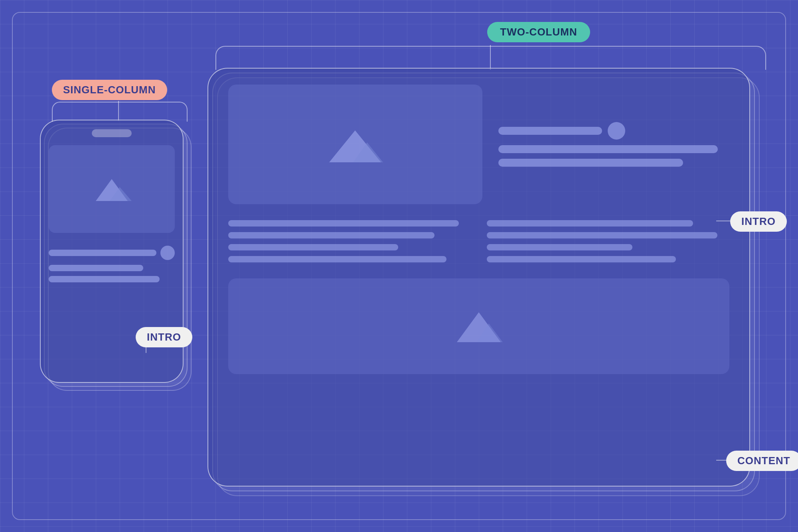 Image resolution: width=798 pixels, height=532 pixels. What do you see at coordinates (479, 326) in the screenshot?
I see `mountain-icon-tablet-bottom` at bounding box center [479, 326].